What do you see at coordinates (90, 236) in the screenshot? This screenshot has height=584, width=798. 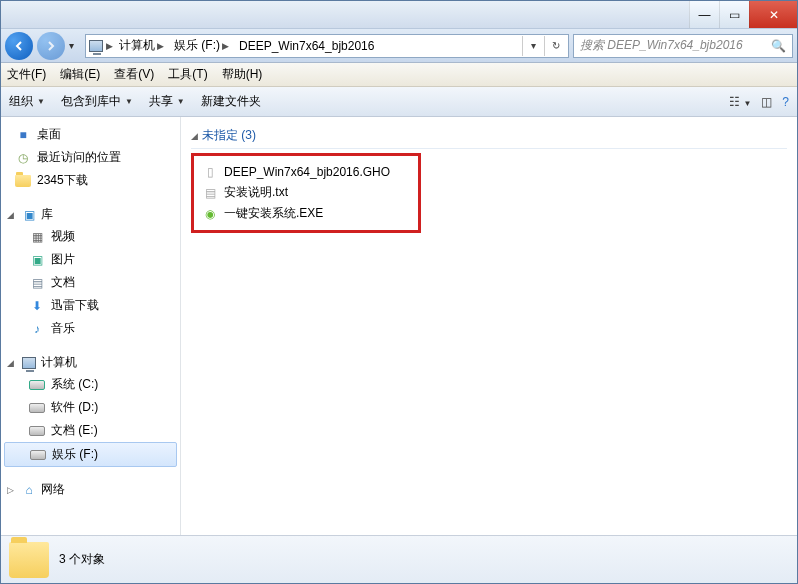 I see `sidebar-item-videos: ▦视频` at bounding box center [90, 236].